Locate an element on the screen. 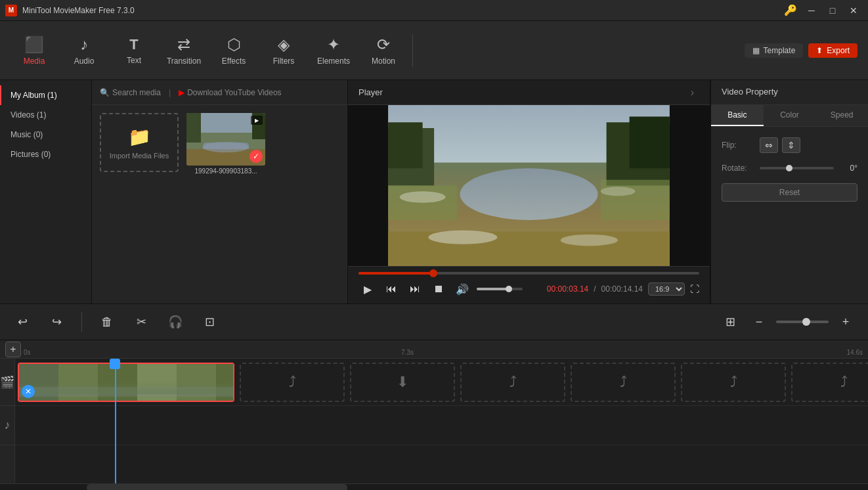 This screenshot has height=490, width=868. progress-thumb is located at coordinates (433, 273).